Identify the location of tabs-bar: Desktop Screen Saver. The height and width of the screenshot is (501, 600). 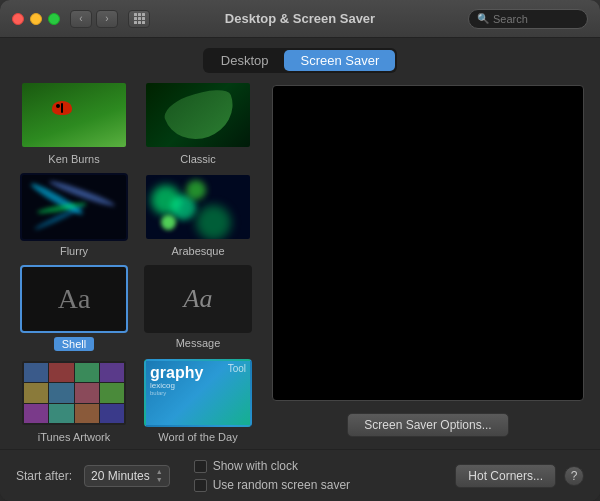
(300, 60).